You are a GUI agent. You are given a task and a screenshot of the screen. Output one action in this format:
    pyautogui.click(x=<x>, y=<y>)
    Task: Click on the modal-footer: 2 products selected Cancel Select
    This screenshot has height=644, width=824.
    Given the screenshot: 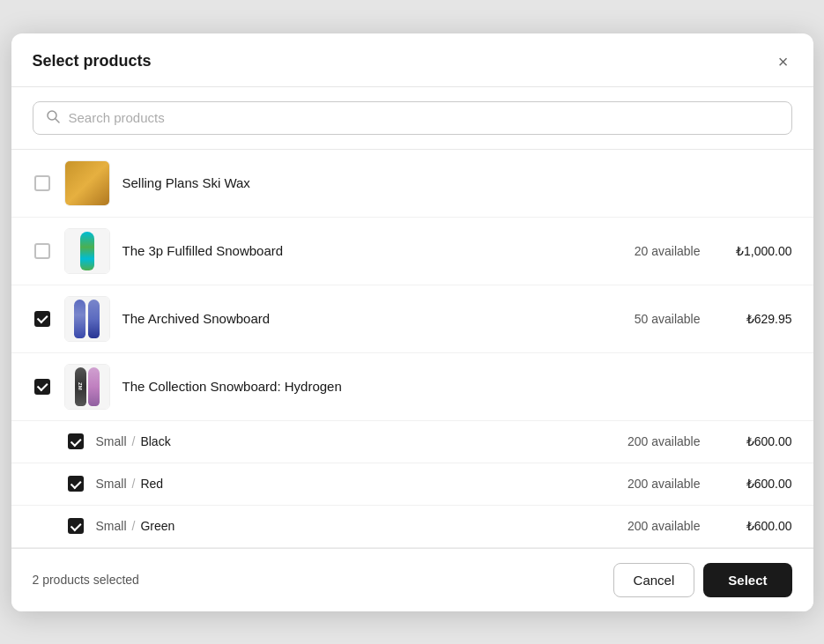 What is the action you would take?
    pyautogui.click(x=412, y=580)
    